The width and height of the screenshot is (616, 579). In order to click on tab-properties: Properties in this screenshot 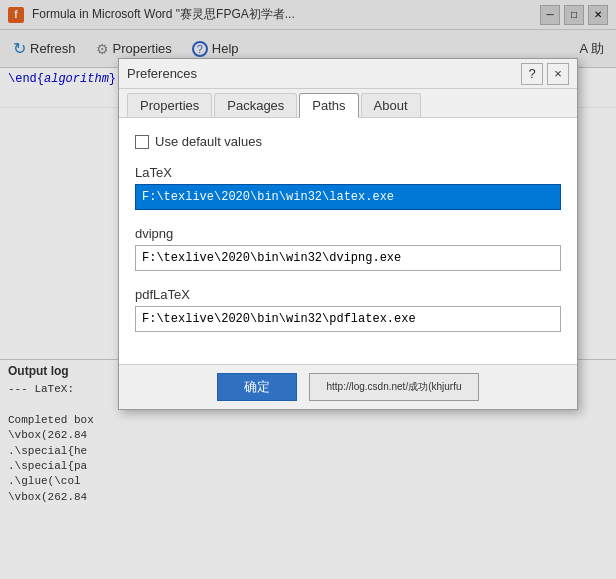, I will do `click(170, 105)`.